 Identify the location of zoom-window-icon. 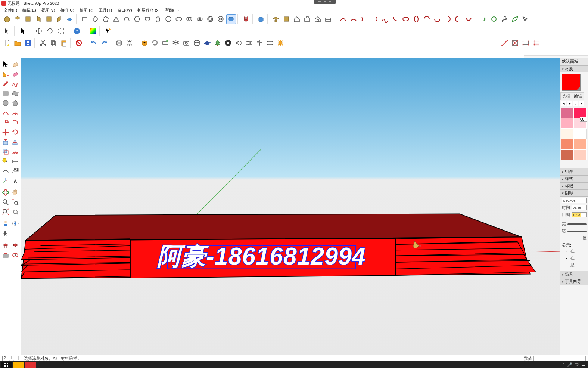
(15, 202).